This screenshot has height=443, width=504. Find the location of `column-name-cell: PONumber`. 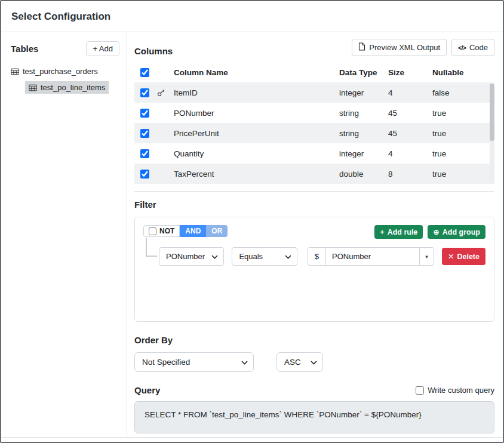

column-name-cell: PONumber is located at coordinates (257, 113).